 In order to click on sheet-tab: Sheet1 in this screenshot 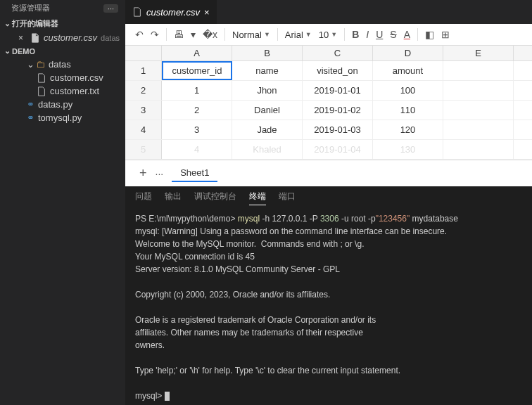, I will do `click(194, 173)`.